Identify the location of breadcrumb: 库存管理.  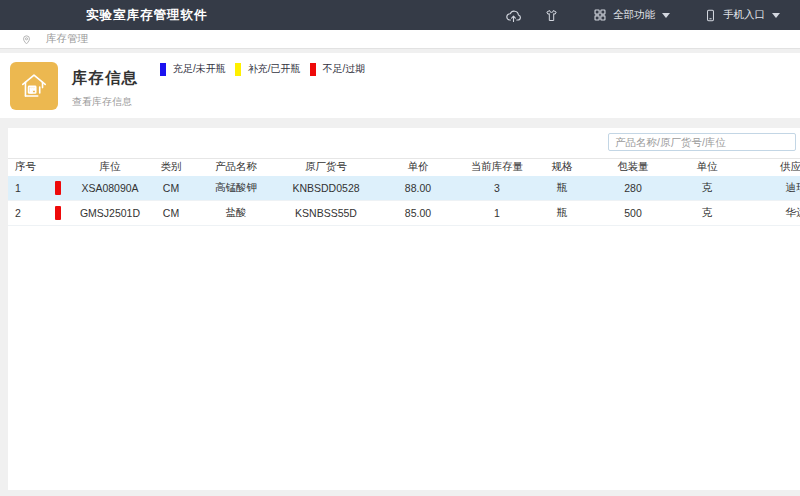
(400, 40).